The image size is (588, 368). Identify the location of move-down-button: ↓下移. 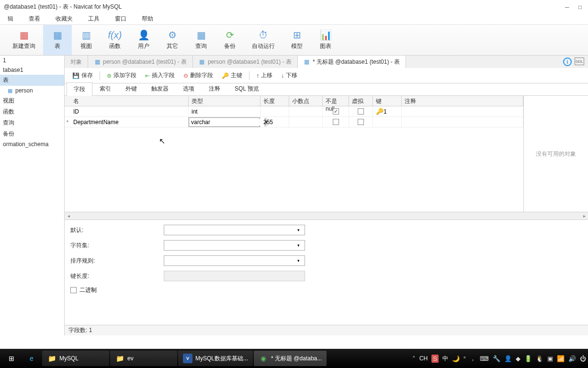
(289, 76).